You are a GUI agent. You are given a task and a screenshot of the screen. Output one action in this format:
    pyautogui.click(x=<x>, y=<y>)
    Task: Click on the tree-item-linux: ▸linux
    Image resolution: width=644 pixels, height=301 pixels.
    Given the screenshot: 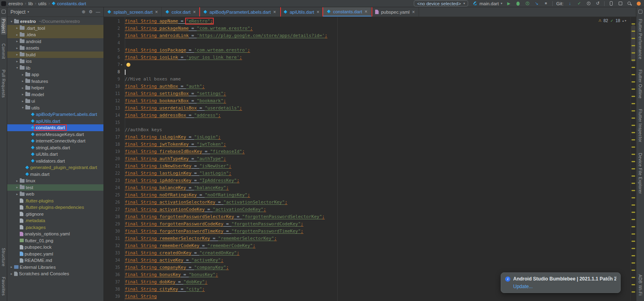 What is the action you would take?
    pyautogui.click(x=56, y=181)
    